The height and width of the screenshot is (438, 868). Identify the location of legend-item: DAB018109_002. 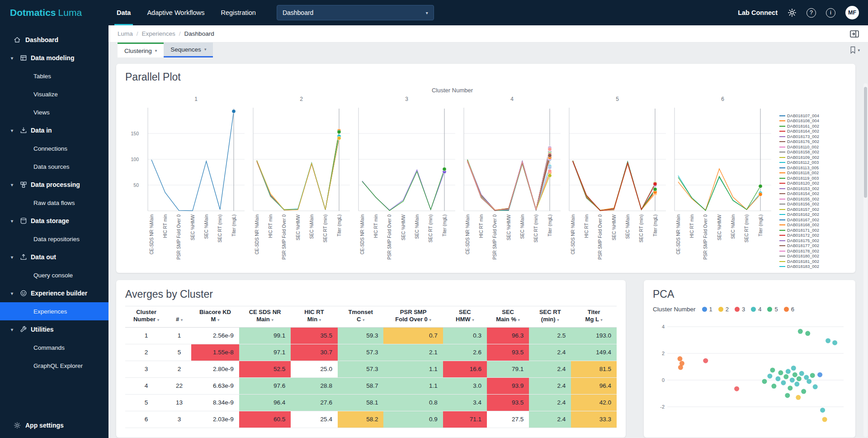
(813, 157).